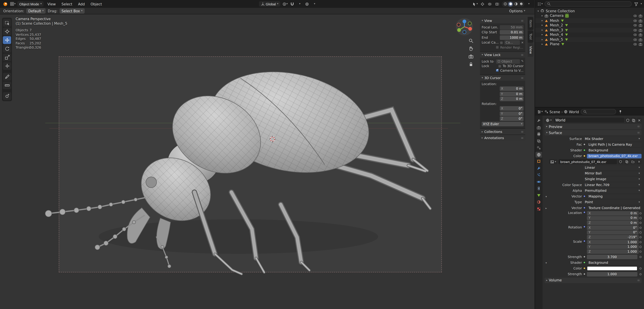 This screenshot has width=644, height=309. I want to click on panel-3d-cursor-header: ▾ 3D Cursor ≡, so click(502, 78).